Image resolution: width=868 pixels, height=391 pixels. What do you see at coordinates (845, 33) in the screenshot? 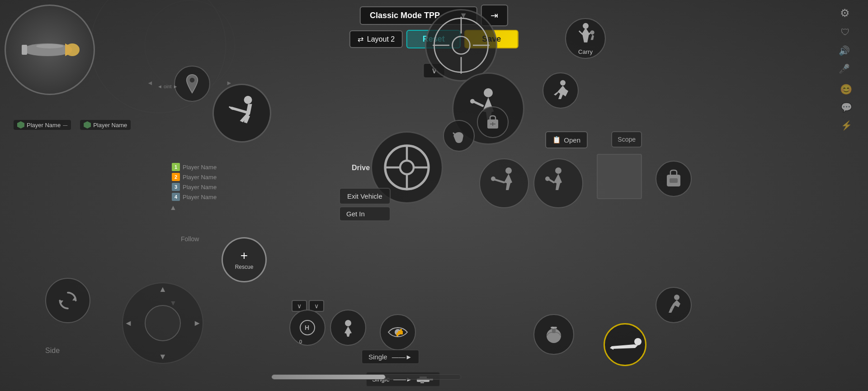
I see `shield-badge-icon: 🛡` at bounding box center [845, 33].